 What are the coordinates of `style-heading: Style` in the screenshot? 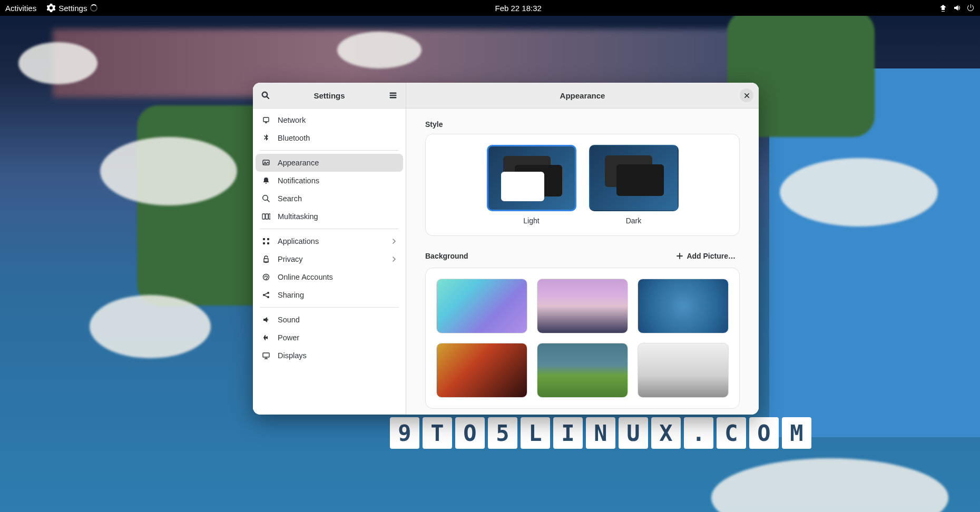 It's located at (583, 124).